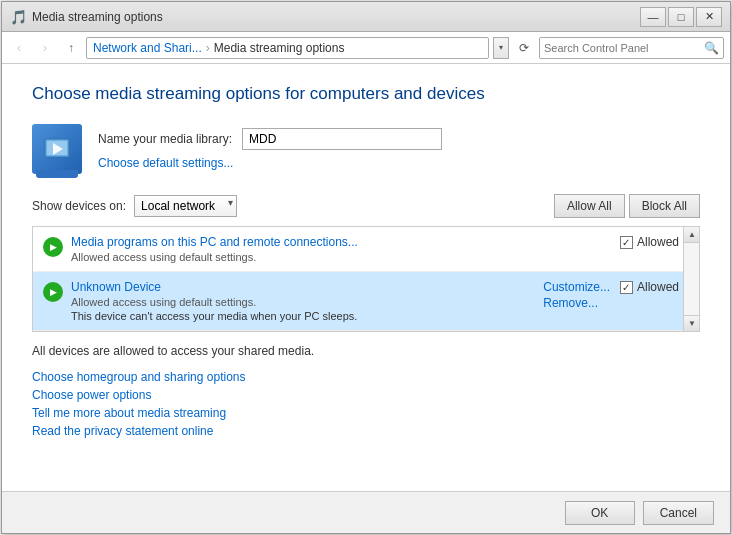 The height and width of the screenshot is (535, 732). What do you see at coordinates (116, 287) in the screenshot?
I see `device-name-link: Unknown Device` at bounding box center [116, 287].